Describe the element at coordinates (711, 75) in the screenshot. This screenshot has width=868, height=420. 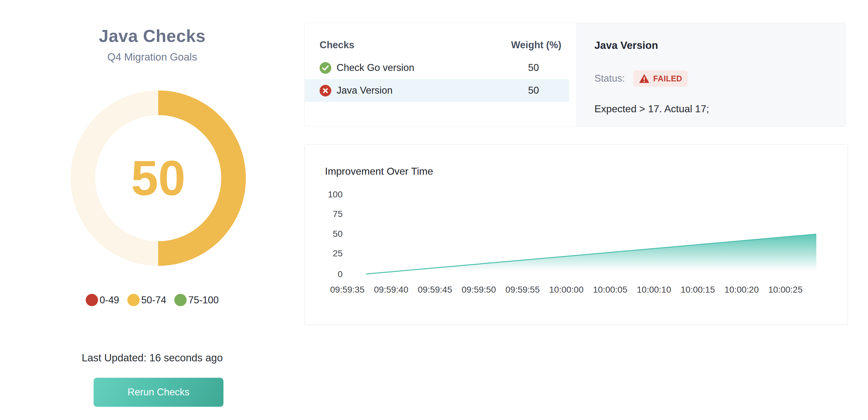
I see `check-detail-panel: Java Version Status: FAILED Expected > 1…` at that location.